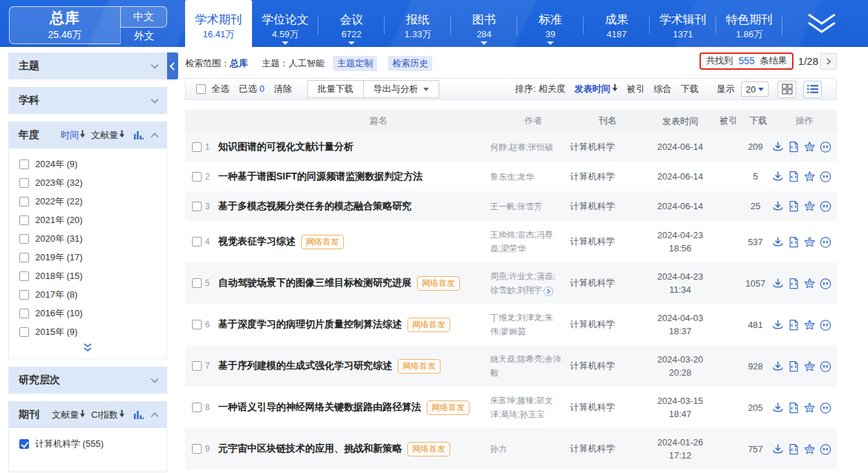 This screenshot has width=868, height=473. What do you see at coordinates (550, 23) in the screenshot?
I see `nav-tab-6: 标准39` at bounding box center [550, 23].